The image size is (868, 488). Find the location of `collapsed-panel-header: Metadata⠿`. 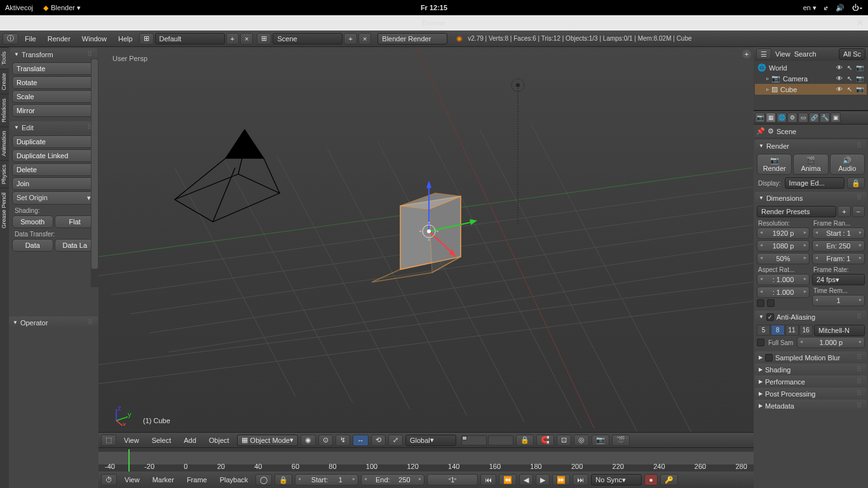

collapsed-panel-header: Metadata⠿ is located at coordinates (811, 405).